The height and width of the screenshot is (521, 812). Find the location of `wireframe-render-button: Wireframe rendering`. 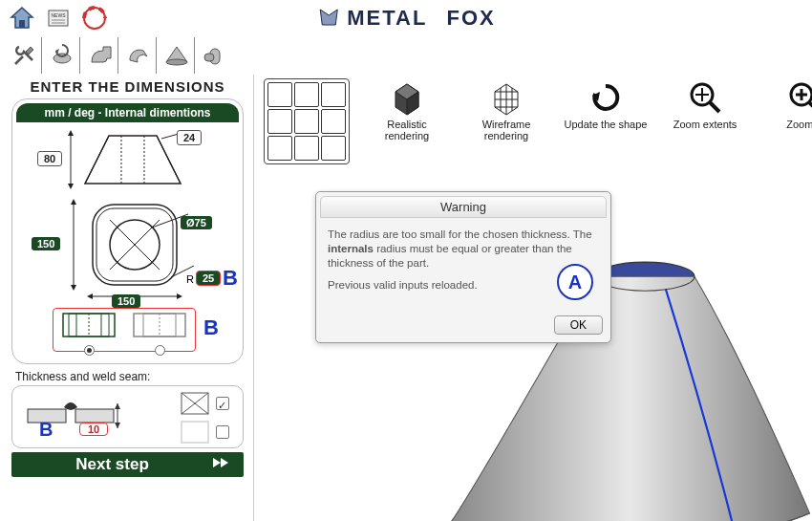

wireframe-render-button: Wireframe rendering is located at coordinates (506, 110).